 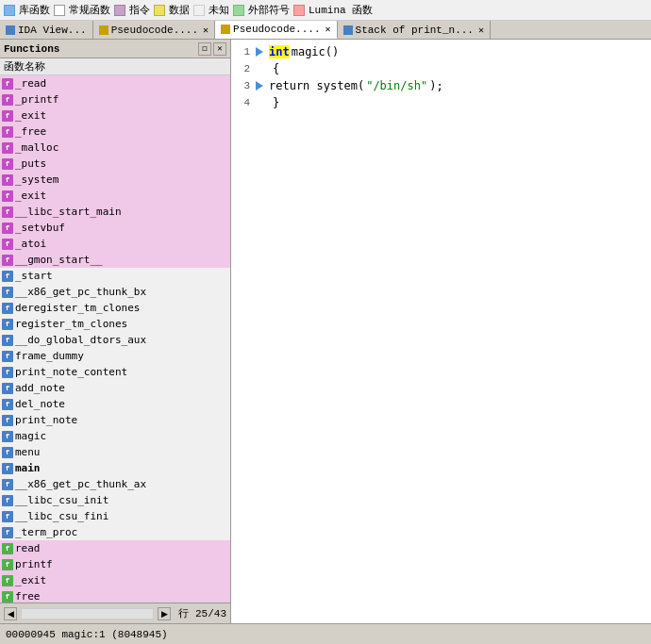 What do you see at coordinates (275, 30) in the screenshot?
I see `tab-pseudo-2: Pseudocode.... ✕` at bounding box center [275, 30].